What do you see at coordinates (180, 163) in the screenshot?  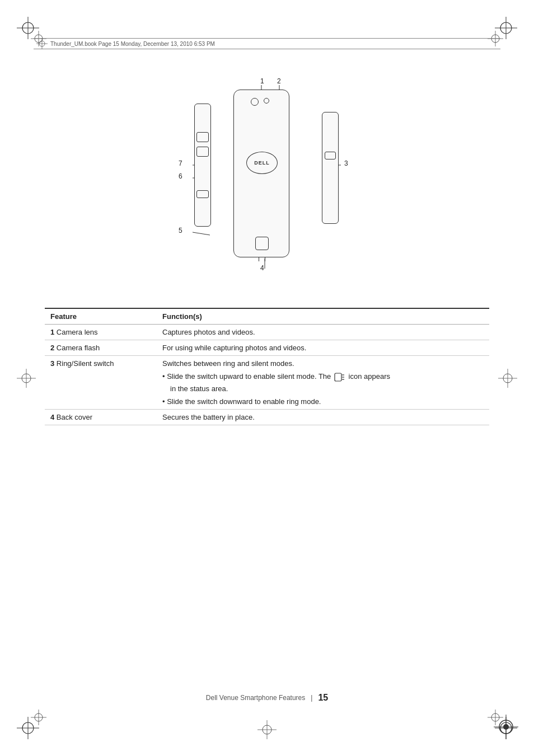 I see `label-7: 7` at bounding box center [180, 163].